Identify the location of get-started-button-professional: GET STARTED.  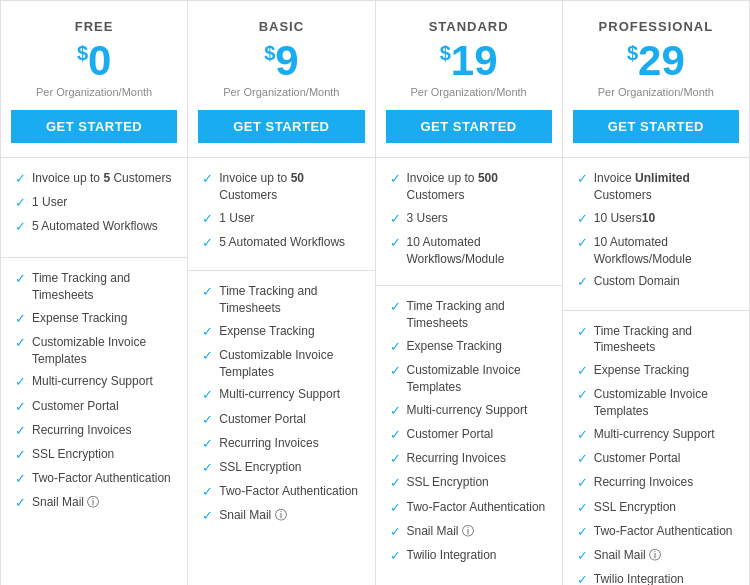
(656, 126).